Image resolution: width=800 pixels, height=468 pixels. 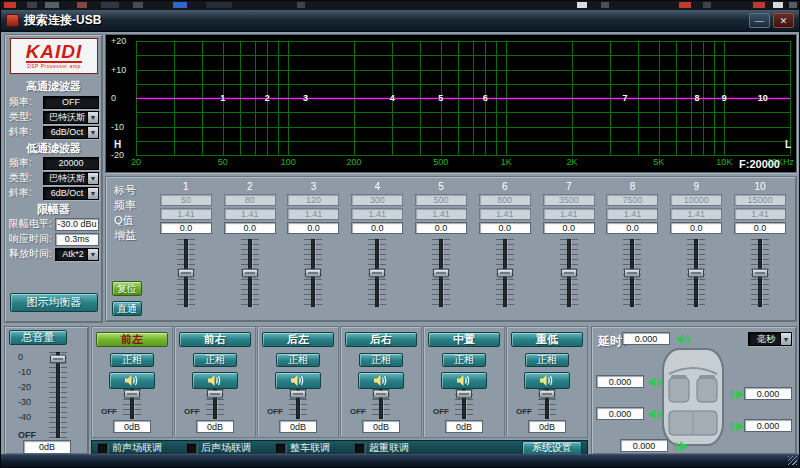 I want to click on limiter-release-select: Atk*2 ▼, so click(x=77, y=254).